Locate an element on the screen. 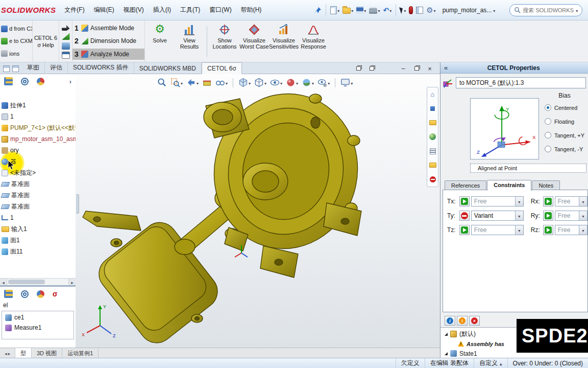  tab-constraints: Constraints is located at coordinates (509, 185).